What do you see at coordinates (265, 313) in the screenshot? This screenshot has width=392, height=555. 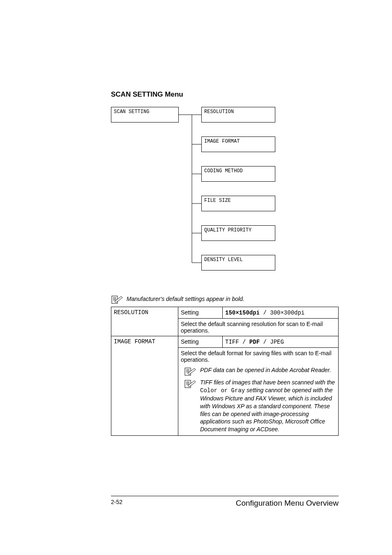 I see `option-sep-1: /` at bounding box center [265, 313].